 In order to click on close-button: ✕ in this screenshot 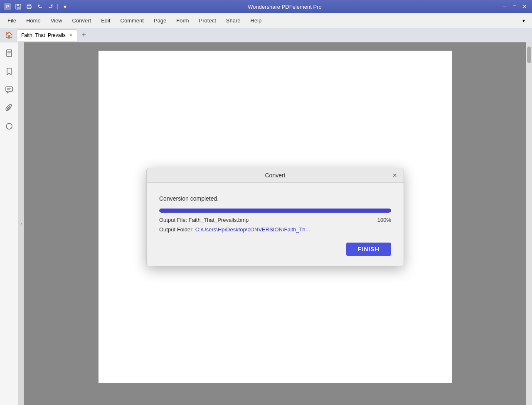, I will do `click(525, 7)`.